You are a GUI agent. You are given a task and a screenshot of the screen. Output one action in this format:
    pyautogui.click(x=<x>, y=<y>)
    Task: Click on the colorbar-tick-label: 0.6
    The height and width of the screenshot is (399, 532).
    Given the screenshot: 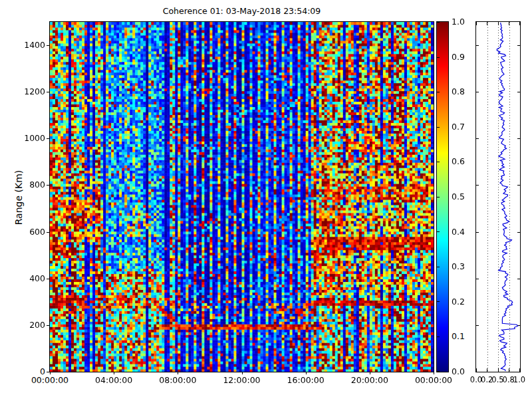 What is the action you would take?
    pyautogui.click(x=462, y=162)
    